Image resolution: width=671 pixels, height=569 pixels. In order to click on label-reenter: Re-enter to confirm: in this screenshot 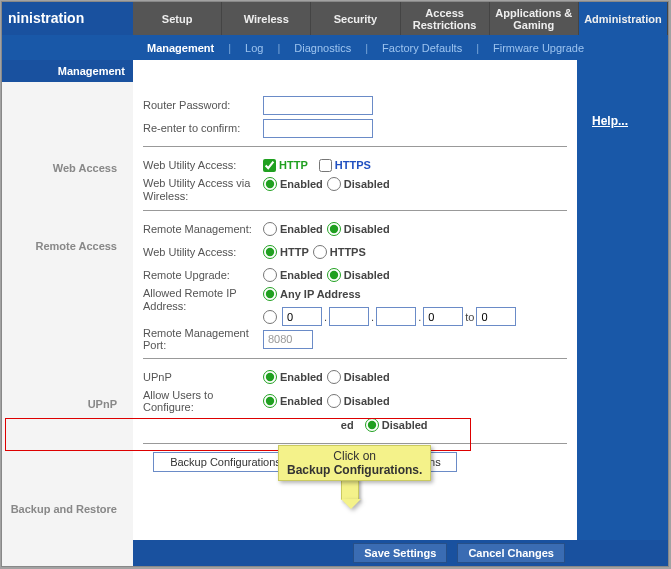, I will do `click(203, 128)`.